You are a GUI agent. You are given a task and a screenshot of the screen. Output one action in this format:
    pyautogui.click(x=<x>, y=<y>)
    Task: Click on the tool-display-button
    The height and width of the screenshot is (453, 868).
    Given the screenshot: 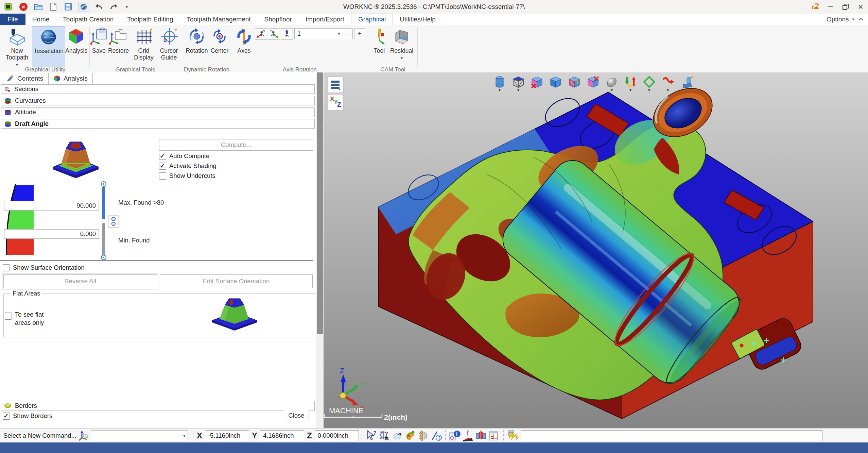 What is the action you would take?
    pyautogui.click(x=687, y=85)
    